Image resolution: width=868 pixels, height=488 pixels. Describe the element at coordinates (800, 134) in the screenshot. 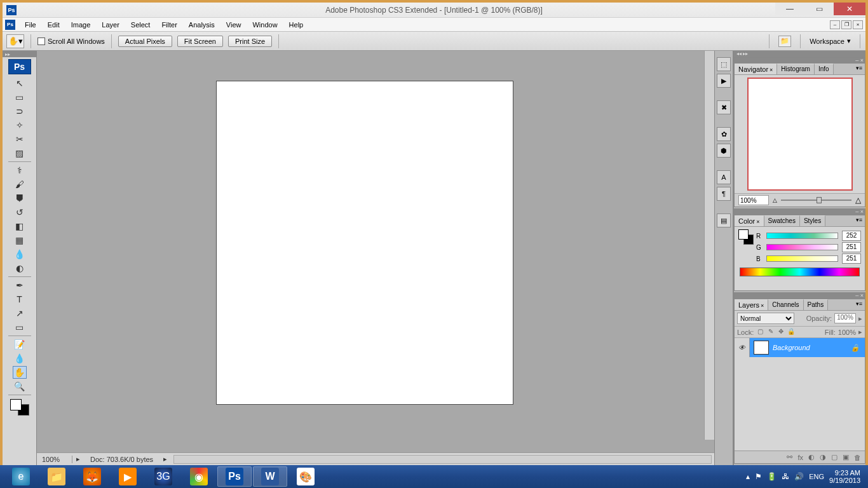

I see `navigator-preview` at that location.